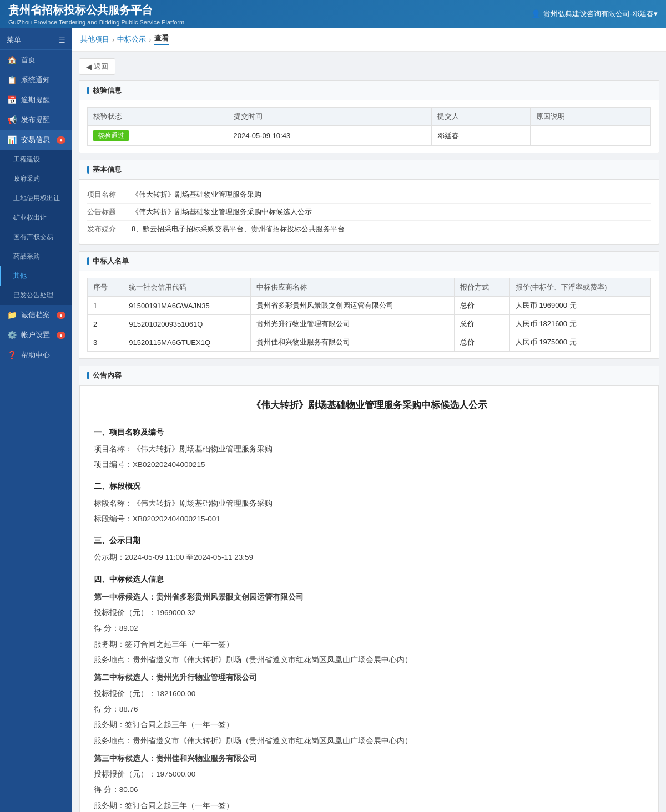 Image resolution: width=666 pixels, height=812 pixels. What do you see at coordinates (187, 287) in the screenshot?
I see `winner-col-code: 统一社会信用代码` at bounding box center [187, 287].